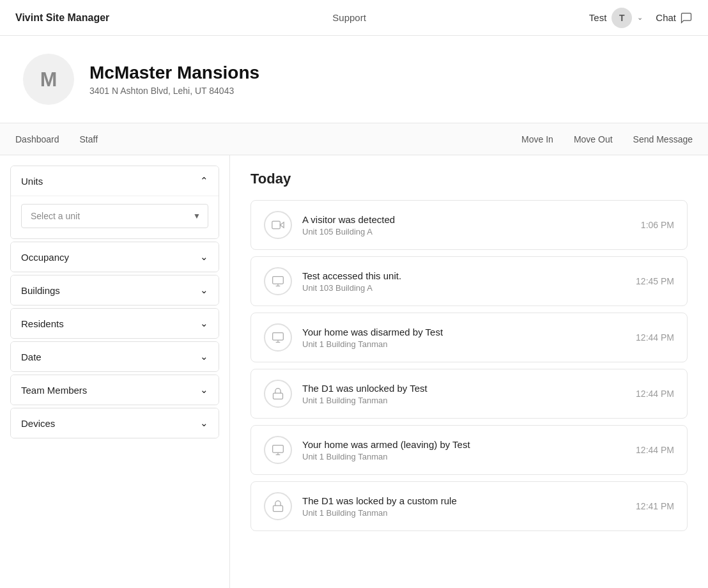 The width and height of the screenshot is (708, 588). Describe the element at coordinates (115, 216) in the screenshot. I see `unit-select-wrapper: Select a unit ▼` at that location.